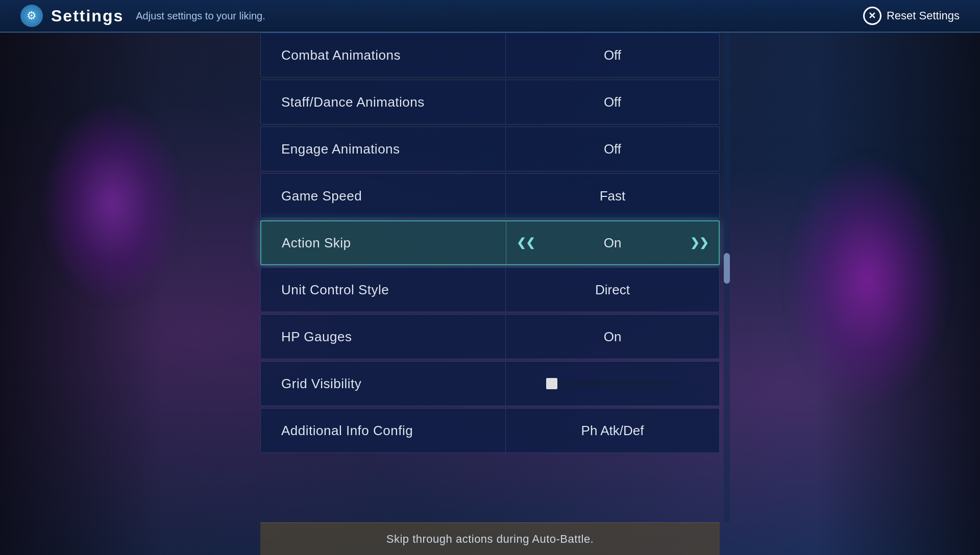  Describe the element at coordinates (612, 384) in the screenshot. I see `setting-value-grid-visibility` at that location.